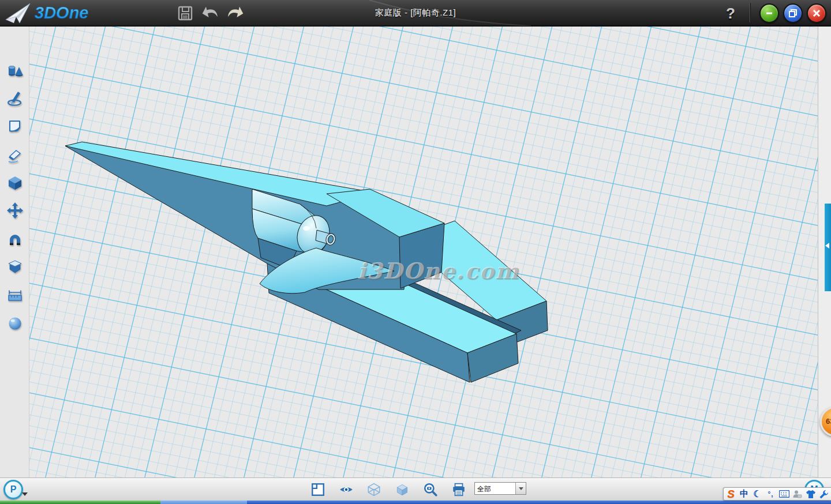  Describe the element at coordinates (769, 13) in the screenshot. I see `minimize-button` at that location.